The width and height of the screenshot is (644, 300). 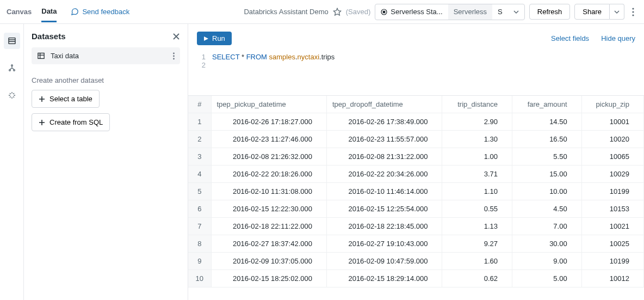 I want to click on cell-dropoff: 2016-02-18 22:18:45.000, so click(x=384, y=226).